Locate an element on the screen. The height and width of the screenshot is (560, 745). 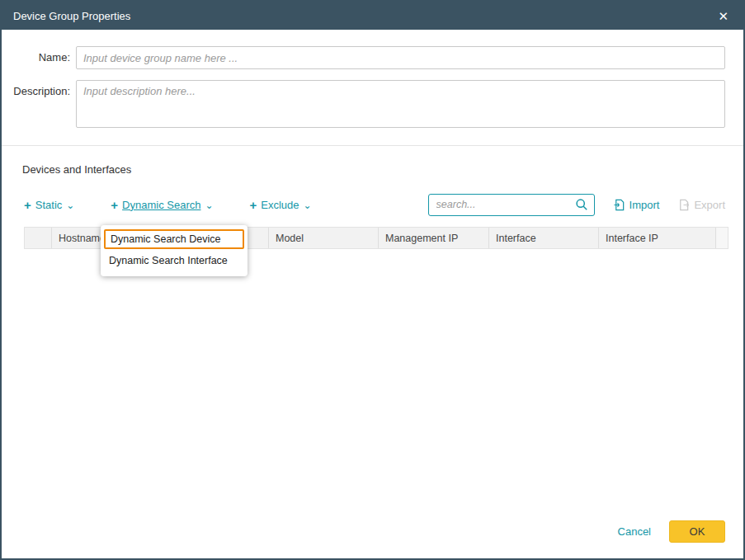
search-box is located at coordinates (512, 205).